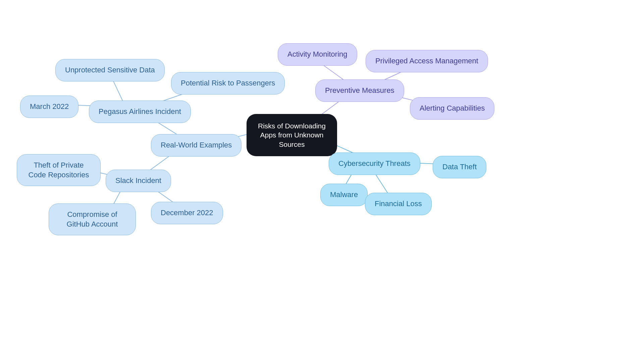 This screenshot has height=363, width=644. Describe the element at coordinates (49, 107) in the screenshot. I see `node-march-2022: March 2022` at that location.